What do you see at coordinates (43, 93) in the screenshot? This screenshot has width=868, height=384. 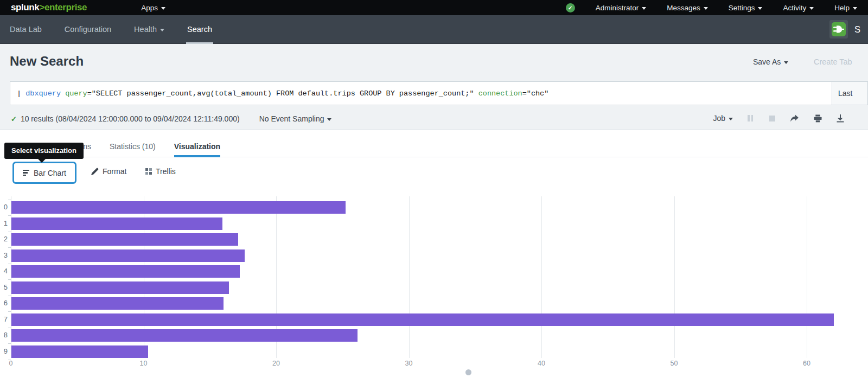 I see `query-token: dbxquery` at bounding box center [43, 93].